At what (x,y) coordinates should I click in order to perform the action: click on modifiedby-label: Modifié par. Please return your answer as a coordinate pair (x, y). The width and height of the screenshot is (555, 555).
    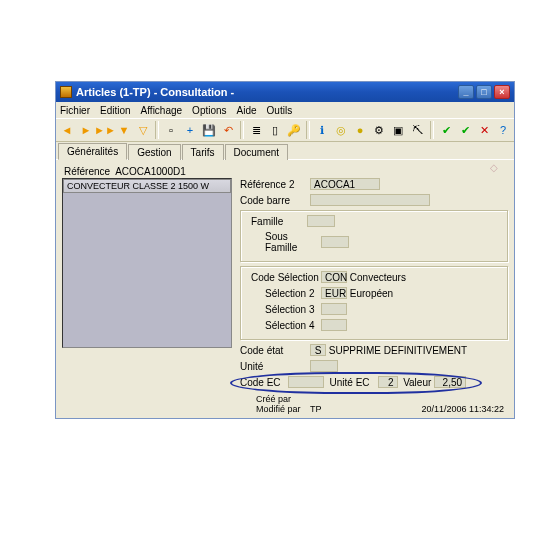
    Looking at the image, I should click on (283, 409).